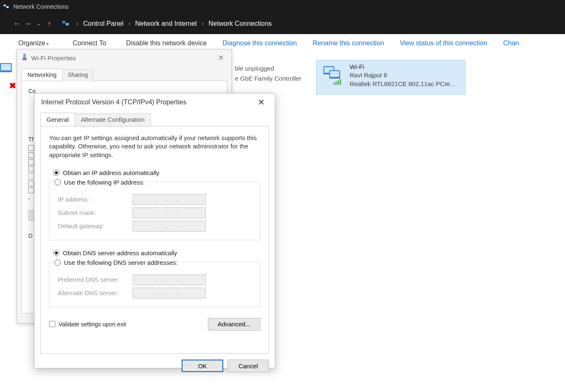 The image size is (565, 392). What do you see at coordinates (166, 24) in the screenshot?
I see `breadcrumb-l2: Network and Internet` at bounding box center [166, 24].